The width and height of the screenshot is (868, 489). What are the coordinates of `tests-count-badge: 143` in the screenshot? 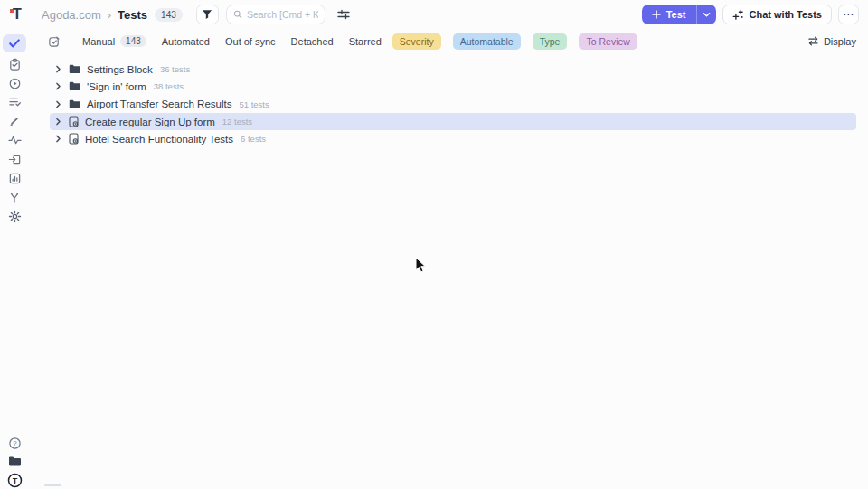 It's located at (168, 14).